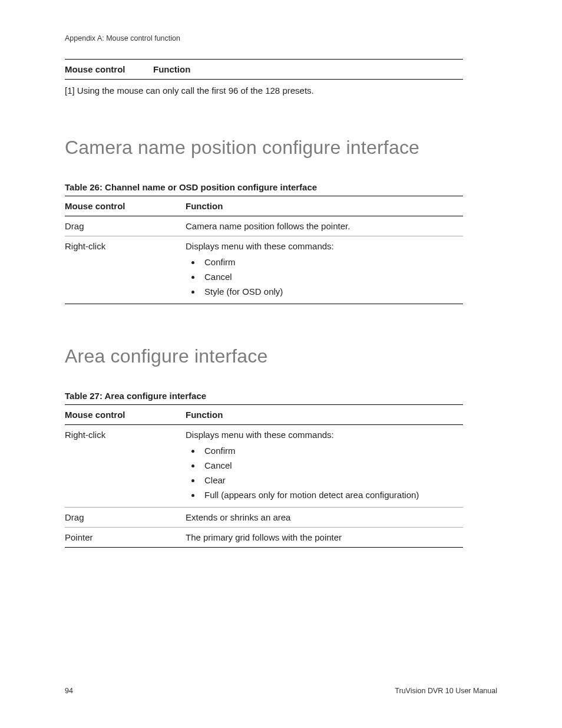  Describe the element at coordinates (264, 226) in the screenshot. I see `table-row: DragCamera name position follows the poi…` at that location.